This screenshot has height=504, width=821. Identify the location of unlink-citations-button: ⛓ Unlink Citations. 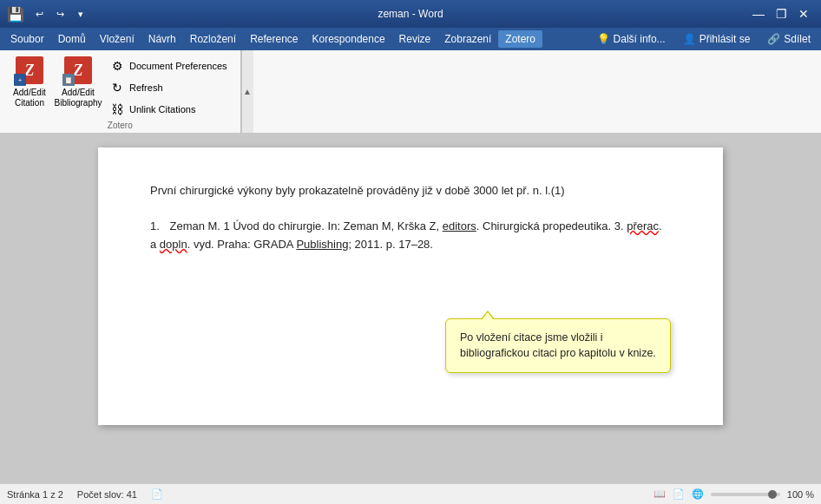
(168, 109).